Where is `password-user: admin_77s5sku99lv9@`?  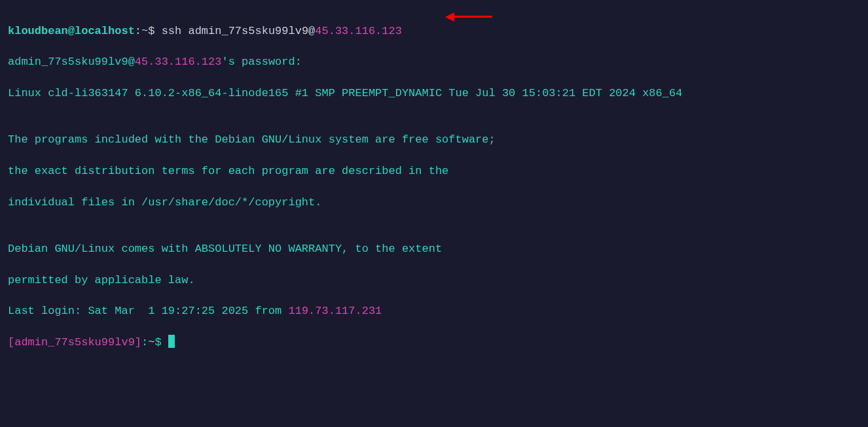 password-user: admin_77s5sku99lv9@ is located at coordinates (71, 61).